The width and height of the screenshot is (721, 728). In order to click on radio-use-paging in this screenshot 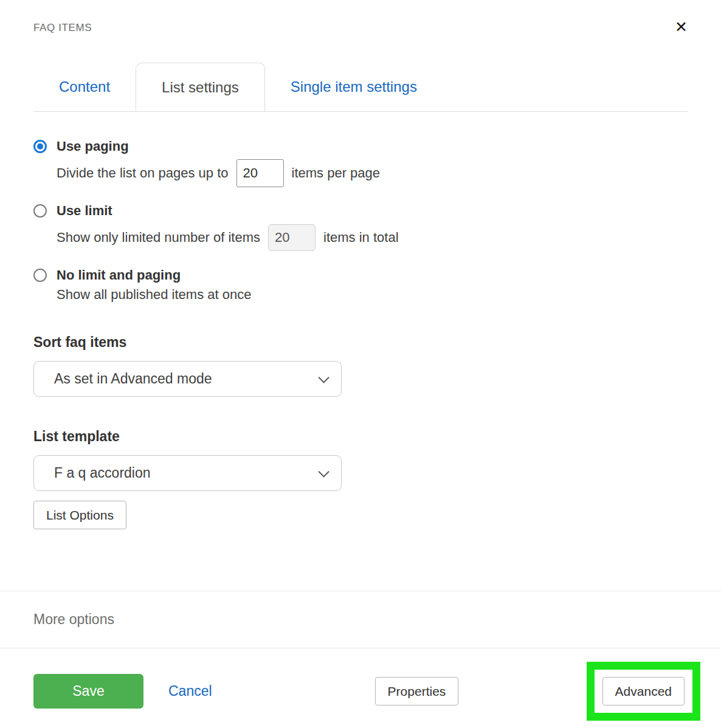, I will do `click(40, 146)`.